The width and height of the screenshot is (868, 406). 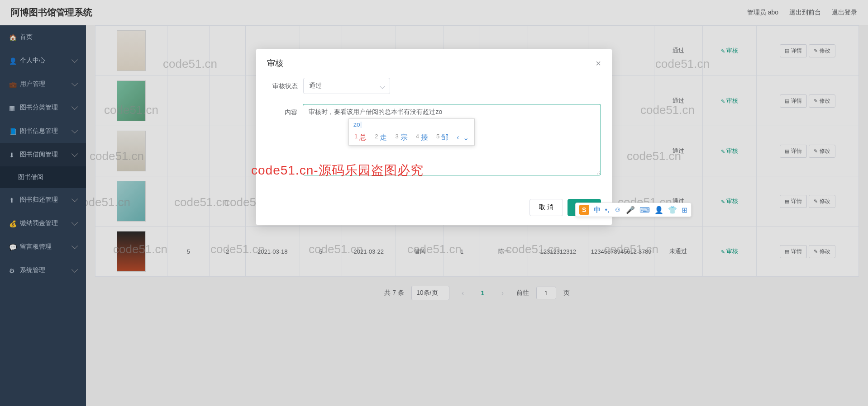 What do you see at coordinates (360, 137) in the screenshot?
I see `ime-candidate: 1总` at bounding box center [360, 137].